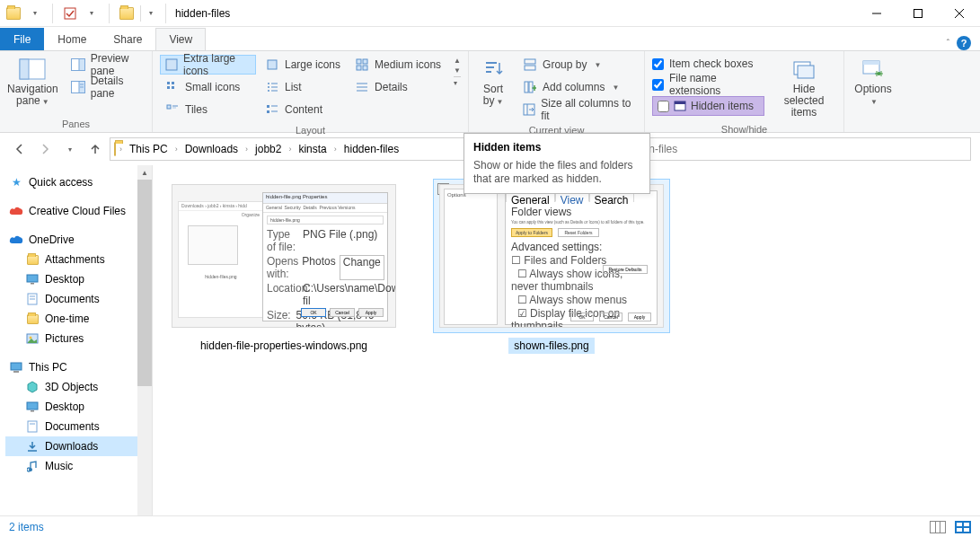 This screenshot has height=537, width=980. I want to click on breadcrumb-item: hidden-files, so click(372, 149).